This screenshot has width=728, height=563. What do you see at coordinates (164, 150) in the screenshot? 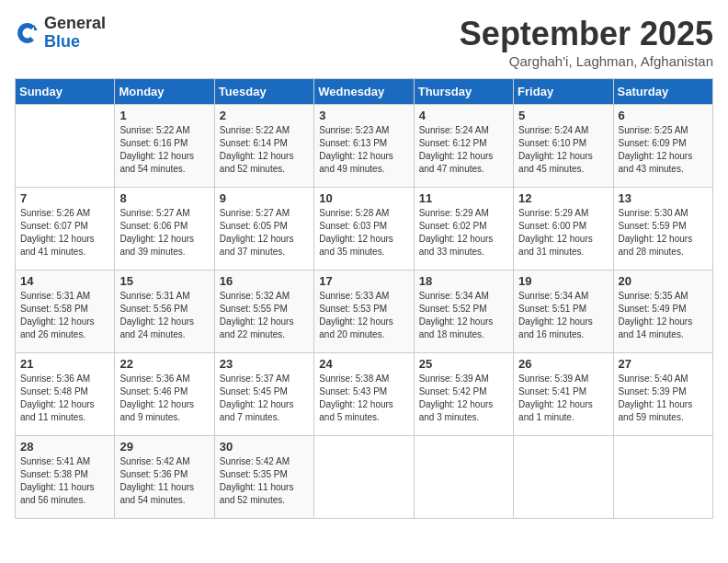
I see `day-info: Sunrise: 5:22 AM Sunset: 6:16 PM Dayligh…` at bounding box center [164, 150].